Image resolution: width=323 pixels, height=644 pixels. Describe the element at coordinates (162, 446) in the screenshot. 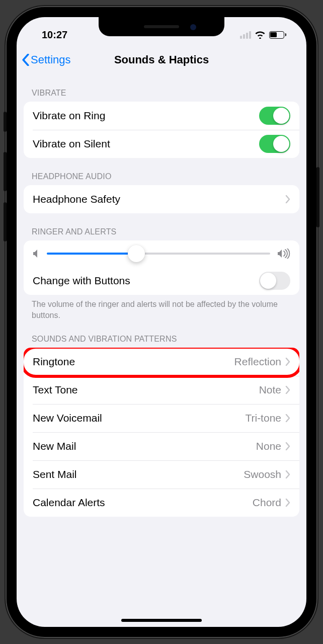

I see `row-new-mail: New Mail None` at that location.